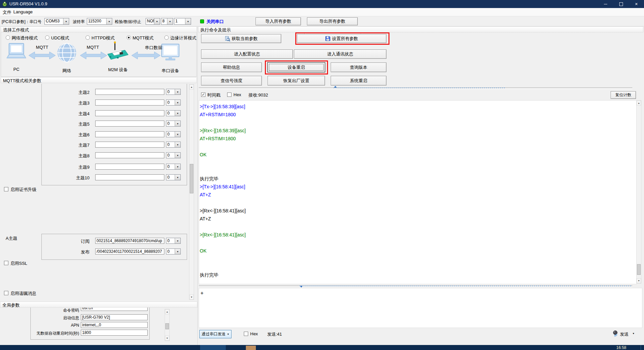  I want to click on parity-select: NONI▼, so click(153, 21).